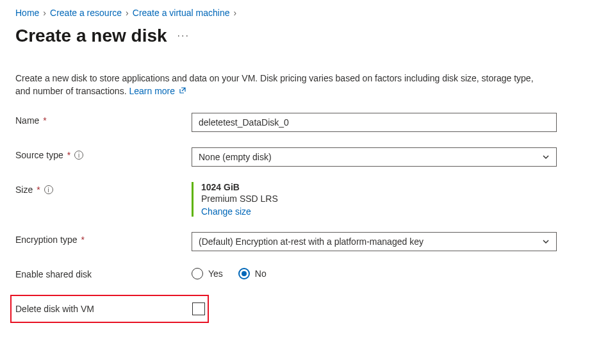  What do you see at coordinates (252, 274) in the screenshot?
I see `radio-no: No` at bounding box center [252, 274].